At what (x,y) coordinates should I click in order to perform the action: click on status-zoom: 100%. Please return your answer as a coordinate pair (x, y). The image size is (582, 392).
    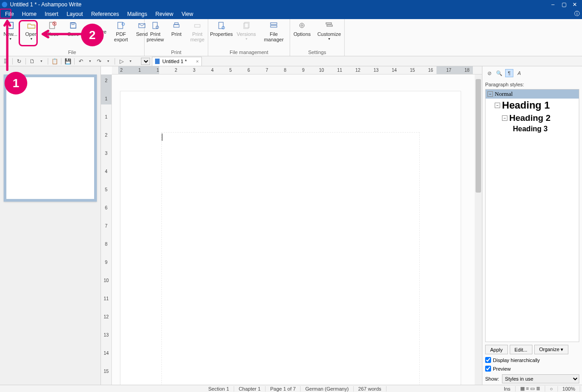
    Looking at the image, I should click on (569, 389).